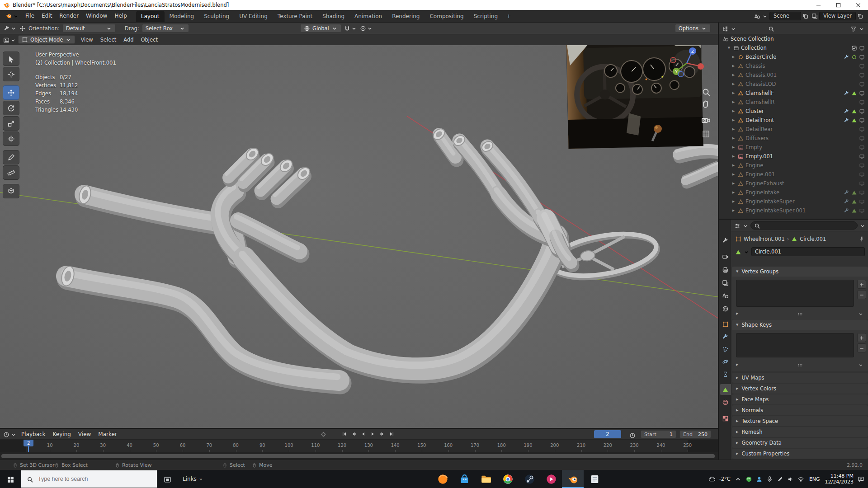  What do you see at coordinates (707, 93) in the screenshot?
I see `zoom-button` at bounding box center [707, 93].